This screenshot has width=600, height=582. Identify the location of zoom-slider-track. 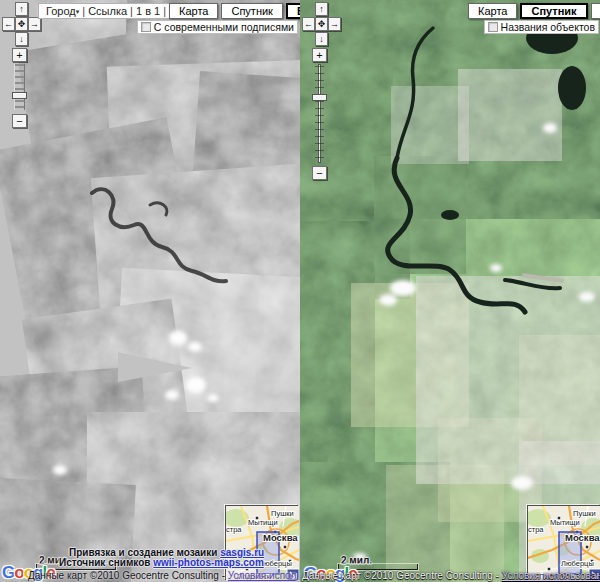
(20, 87).